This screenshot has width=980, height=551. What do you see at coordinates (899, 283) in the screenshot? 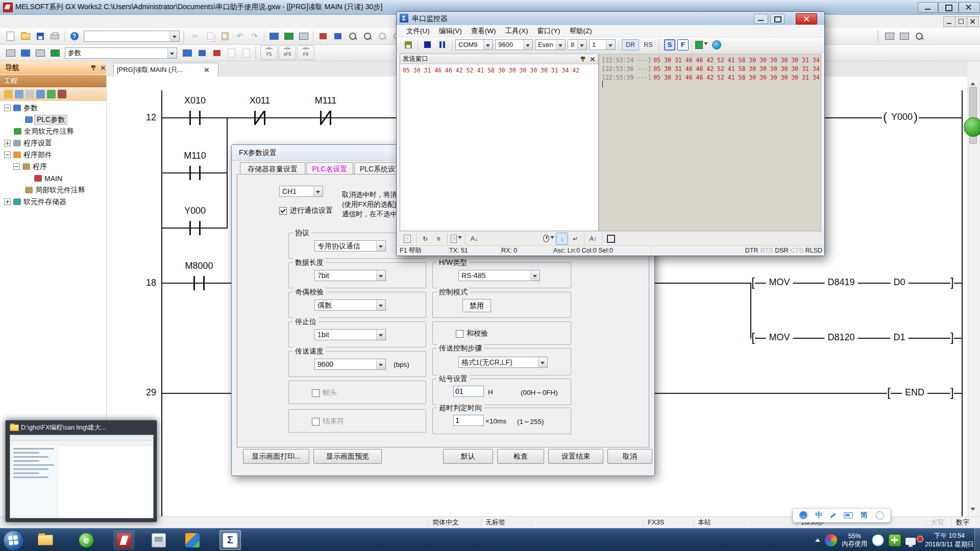
I see `mov-dst: D0` at bounding box center [899, 283].